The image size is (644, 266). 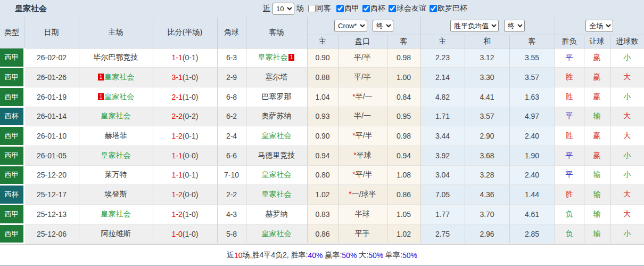 What do you see at coordinates (51, 78) in the screenshot?
I see `date-cell: 26-01-26` at bounding box center [51, 78].